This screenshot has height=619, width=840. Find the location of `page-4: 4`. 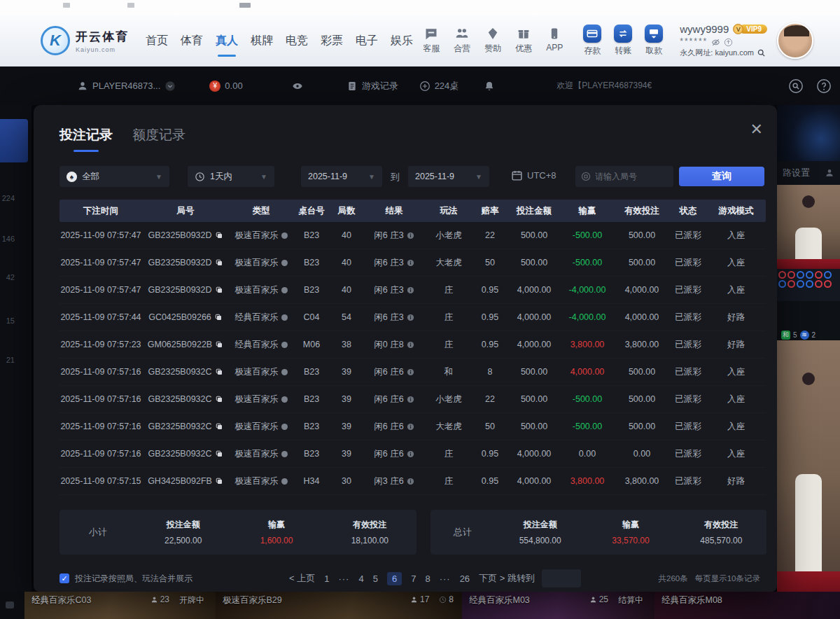

page-4: 4 is located at coordinates (361, 578).